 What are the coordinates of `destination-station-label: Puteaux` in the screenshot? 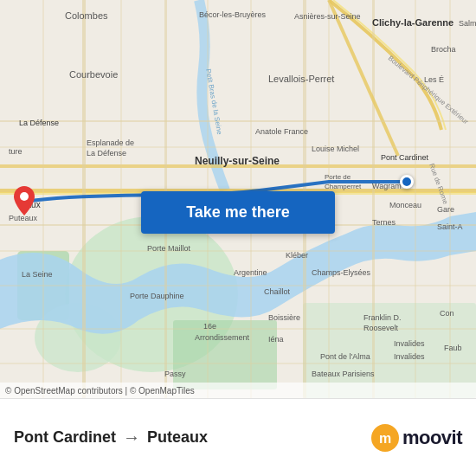 It's located at (177, 438).